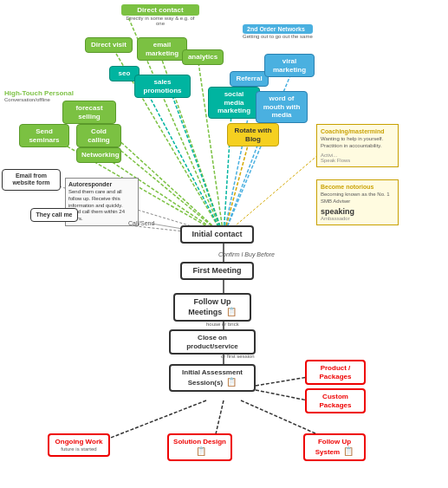 Image resolution: width=448 pixels, height=488 pixels. What do you see at coordinates (44, 135) in the screenshot?
I see `send-seminars-node: Send seminars` at bounding box center [44, 135].